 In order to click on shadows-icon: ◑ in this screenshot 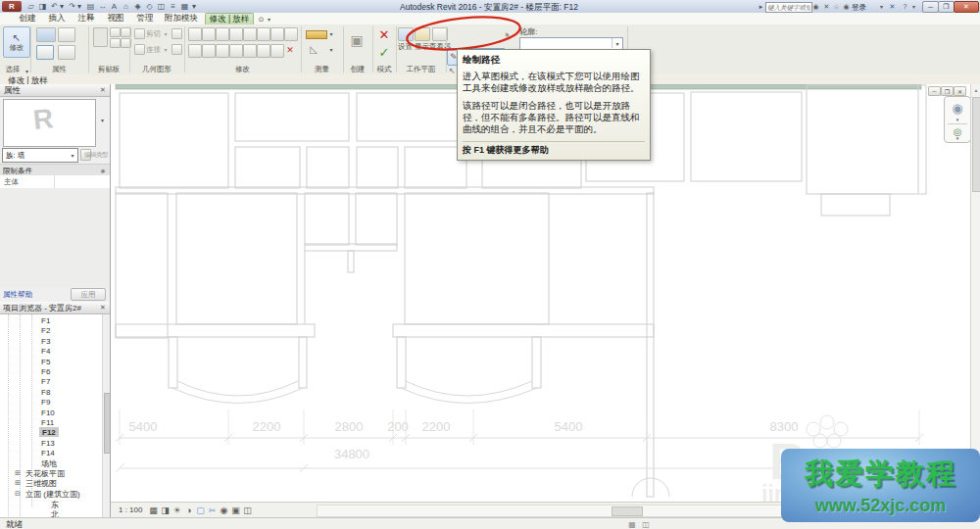, I will do `click(188, 509)`.